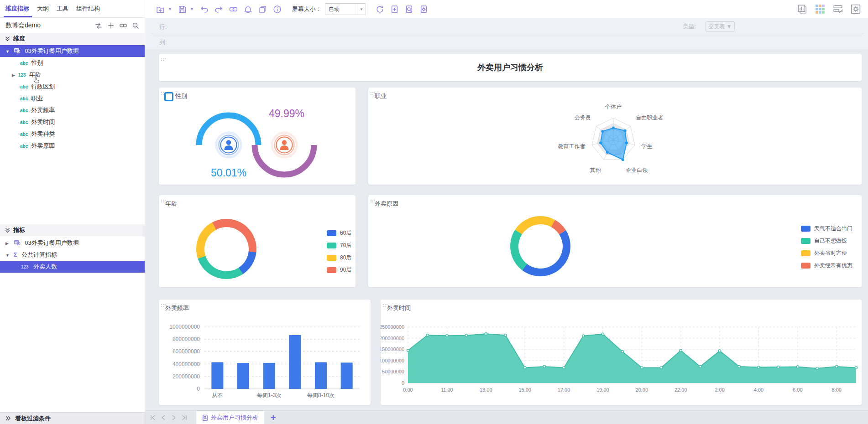 The height and width of the screenshot is (424, 868). I want to click on female-percentage: 49.99%, so click(287, 114).